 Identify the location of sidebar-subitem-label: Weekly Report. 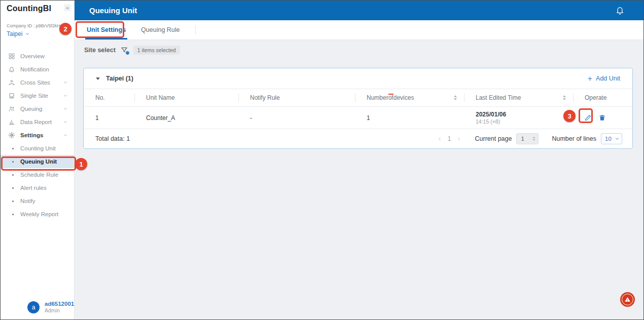
(40, 214).